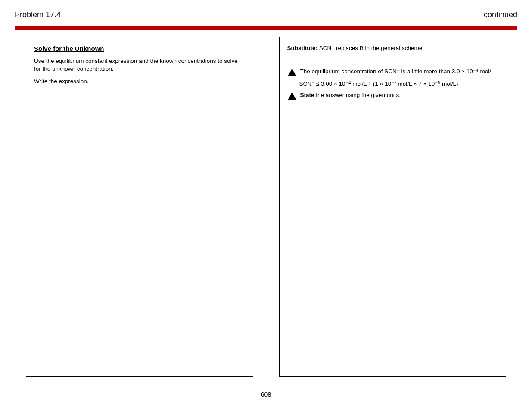 The height and width of the screenshot is (411, 532). What do you see at coordinates (266, 28) in the screenshot?
I see `red-rule` at bounding box center [266, 28].